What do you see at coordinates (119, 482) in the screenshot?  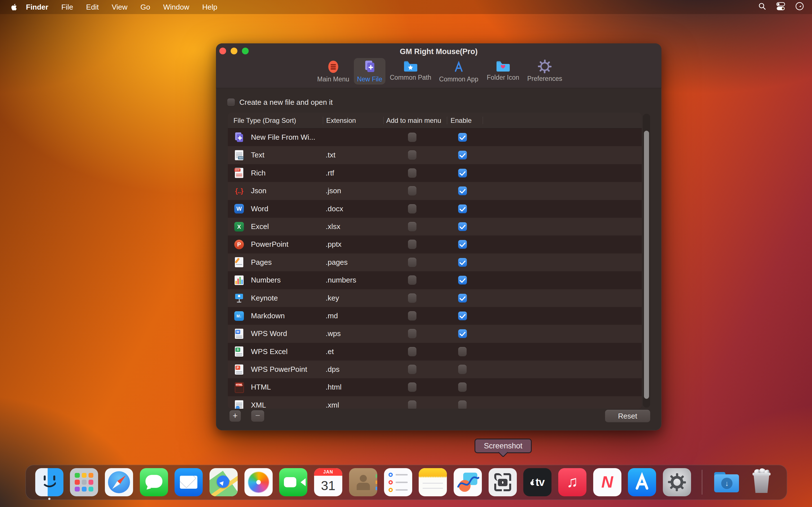 I see `dock-safari-icon` at bounding box center [119, 482].